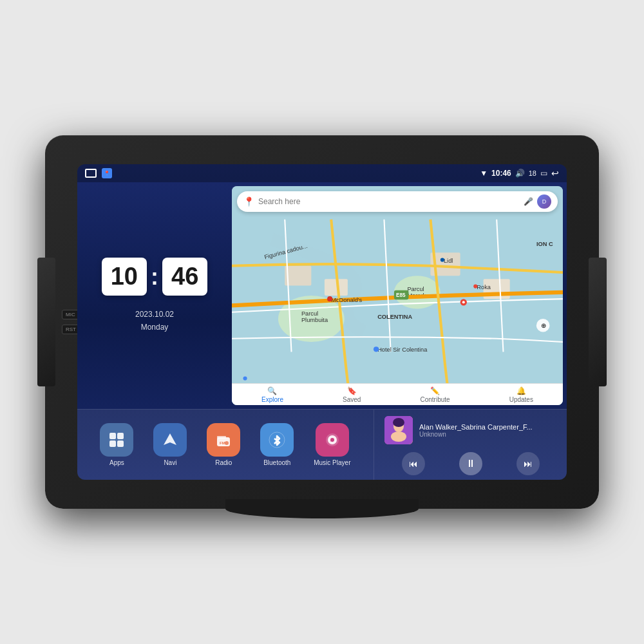 The image size is (644, 644). What do you see at coordinates (315, 320) in the screenshot?
I see `svg-text: Plumbuita` at bounding box center [315, 320].